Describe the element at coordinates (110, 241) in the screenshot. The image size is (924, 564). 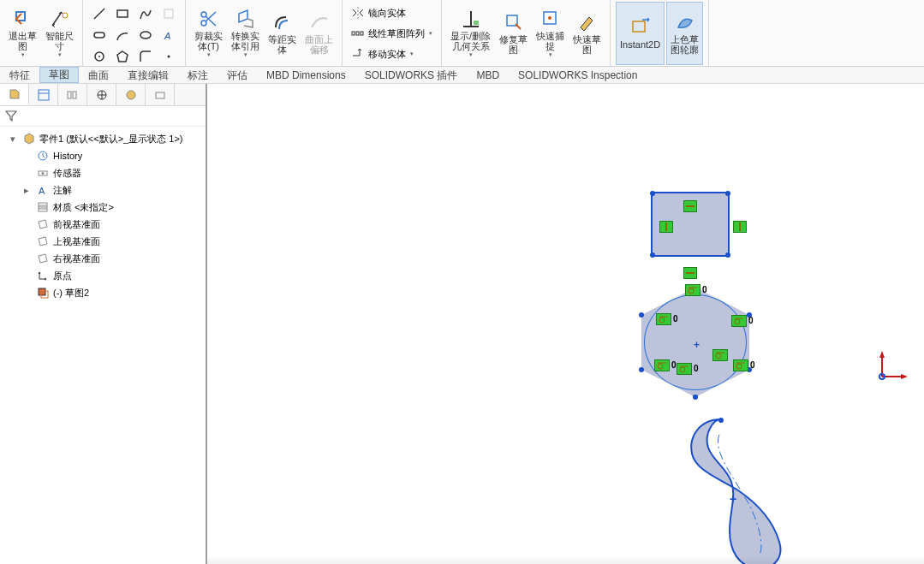
I see `tree-item-top-plane: 上视基准面` at that location.